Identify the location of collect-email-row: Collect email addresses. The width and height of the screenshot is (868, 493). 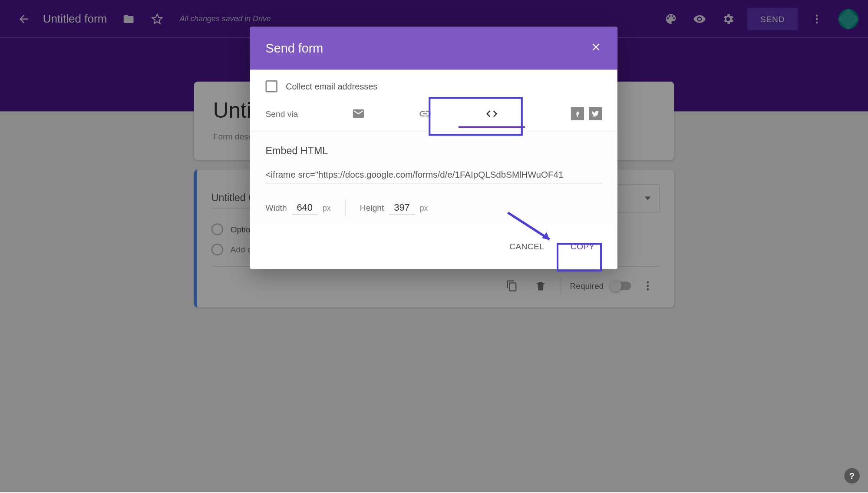
(434, 86).